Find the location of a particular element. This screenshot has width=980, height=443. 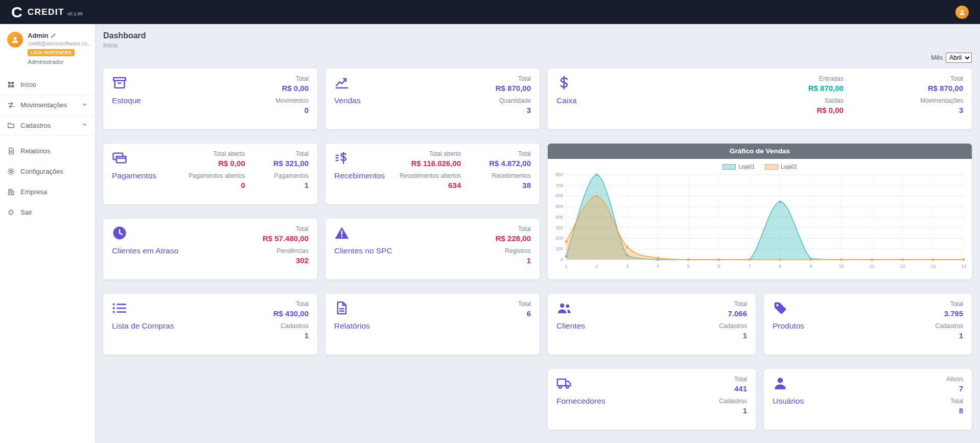

stat-label: Total is located at coordinates (524, 305).